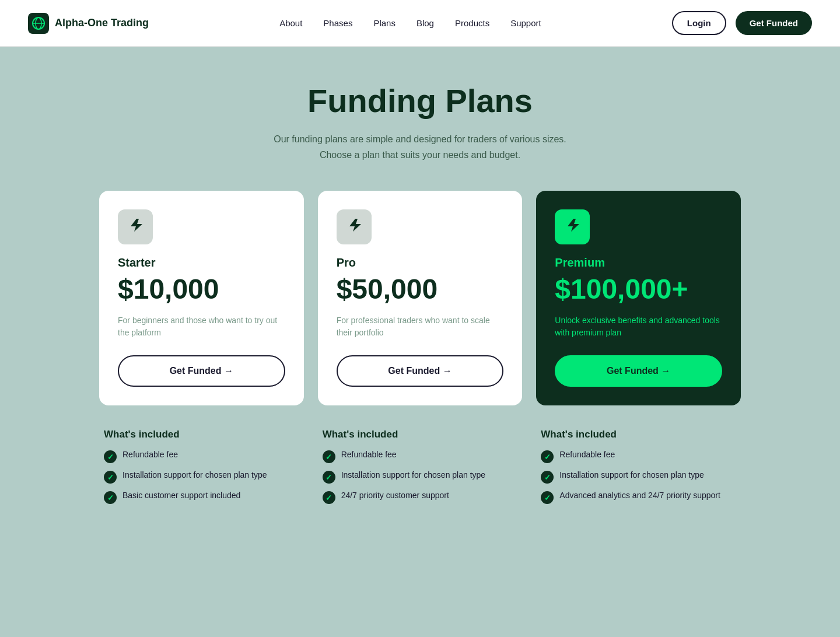 The height and width of the screenshot is (637, 840). Describe the element at coordinates (110, 498) in the screenshot. I see `check-icon-2: ✓` at that location.